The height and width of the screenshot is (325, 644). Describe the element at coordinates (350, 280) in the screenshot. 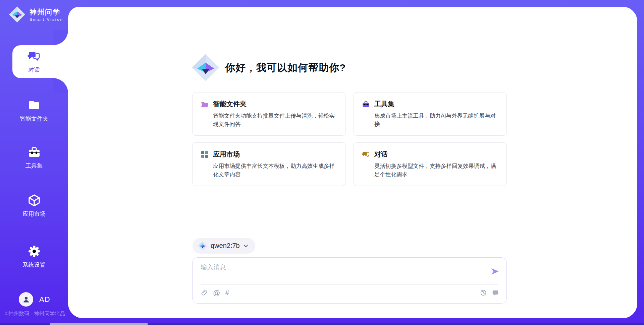

I see `message-composer: @ #` at that location.